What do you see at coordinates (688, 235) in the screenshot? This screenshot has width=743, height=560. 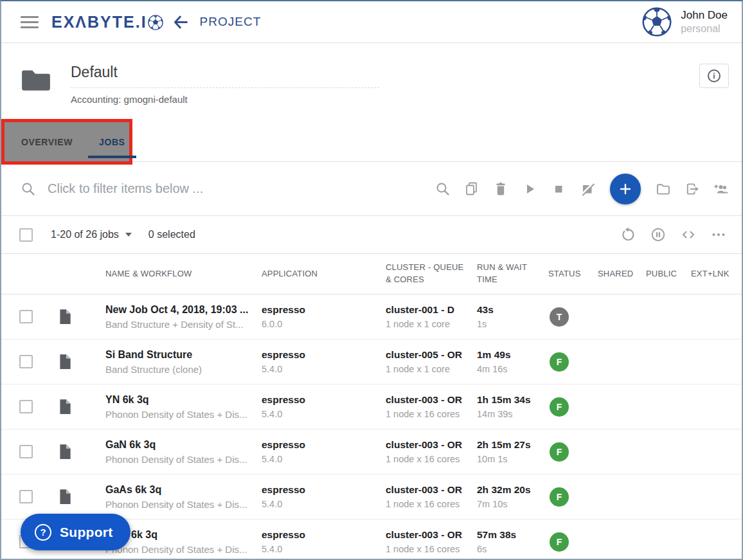 I see `code-icon` at bounding box center [688, 235].